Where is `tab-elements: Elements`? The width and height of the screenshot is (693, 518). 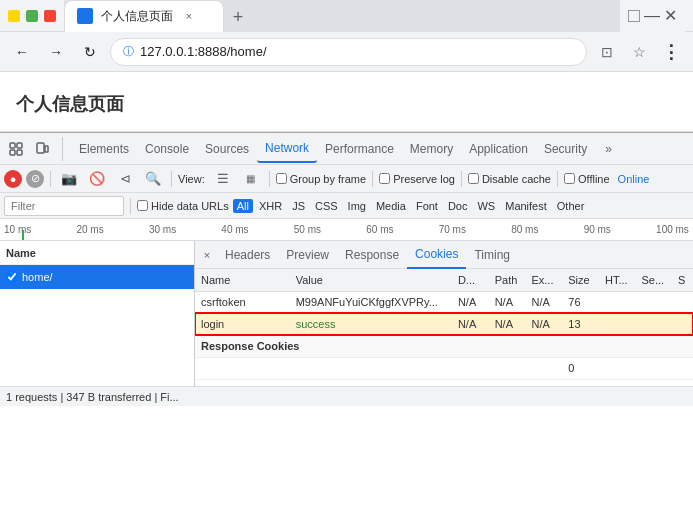
tab-elements: Elements is located at coordinates (104, 149).